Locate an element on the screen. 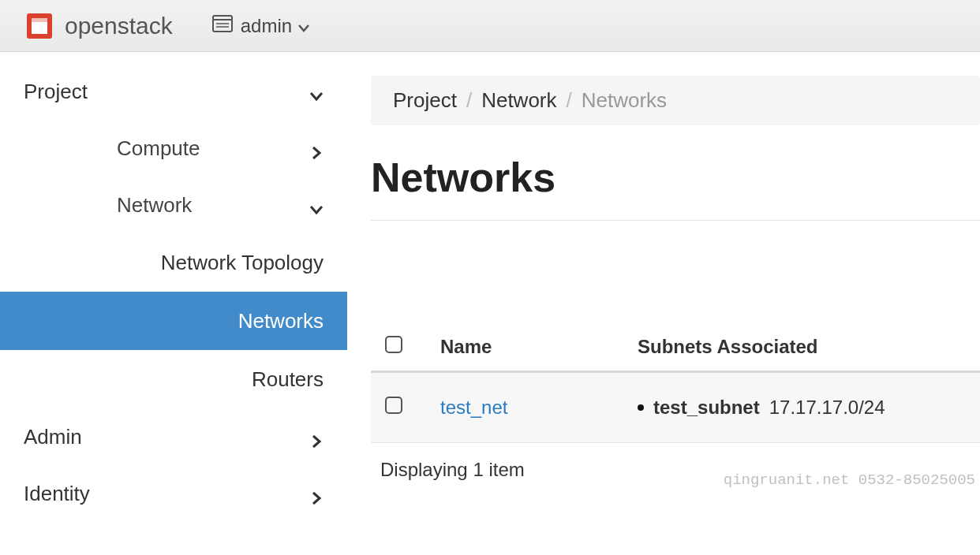 The height and width of the screenshot is (555, 980). cell-checkbox is located at coordinates (398, 408).